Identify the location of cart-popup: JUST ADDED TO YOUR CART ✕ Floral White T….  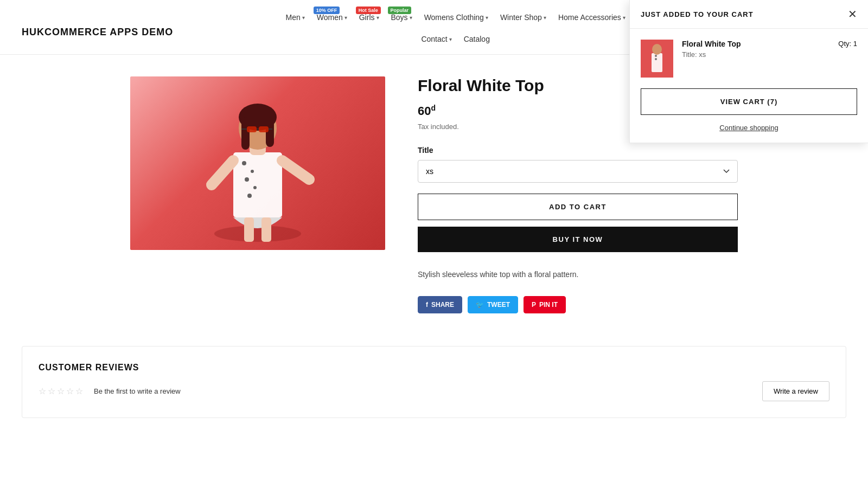
(749, 72).